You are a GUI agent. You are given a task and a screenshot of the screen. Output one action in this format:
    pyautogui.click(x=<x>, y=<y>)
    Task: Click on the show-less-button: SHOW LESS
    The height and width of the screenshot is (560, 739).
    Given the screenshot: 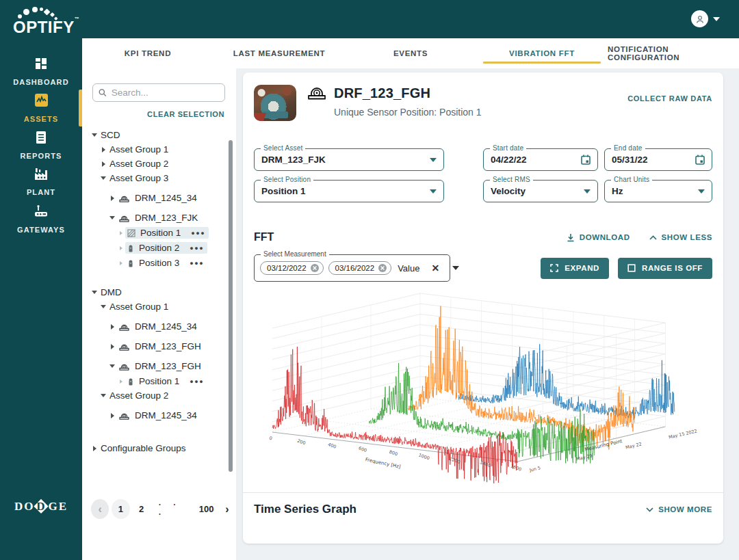 What is the action you would take?
    pyautogui.click(x=681, y=237)
    